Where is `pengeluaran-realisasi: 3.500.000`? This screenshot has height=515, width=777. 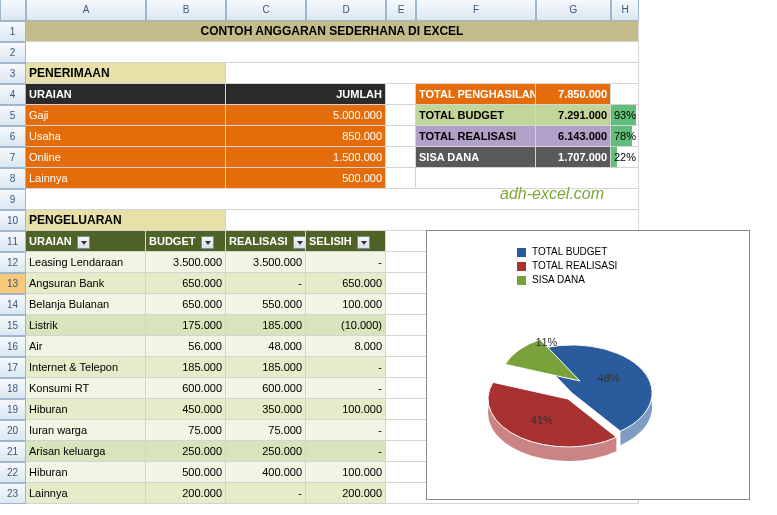
pengeluaran-realisasi: 3.500.000 is located at coordinates (266, 262).